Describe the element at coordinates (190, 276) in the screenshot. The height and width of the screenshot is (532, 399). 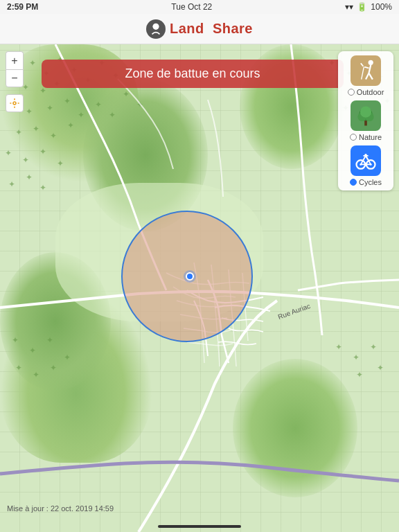
I see `location-dot` at that location.